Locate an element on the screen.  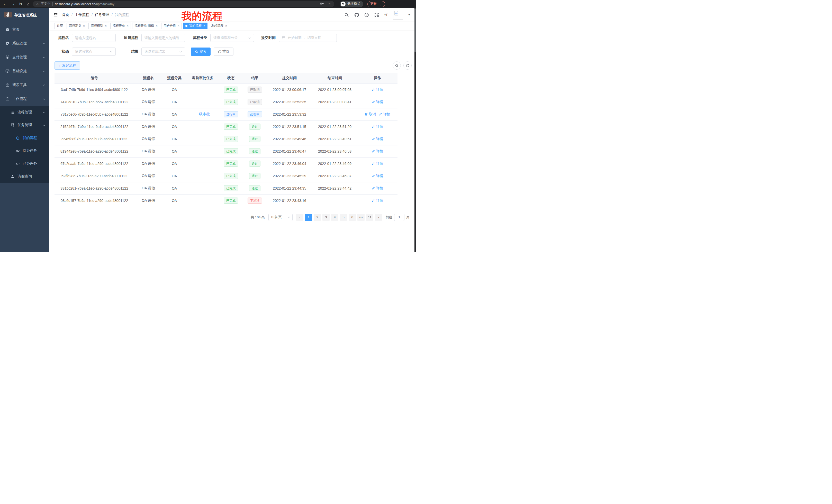
page-scrollbar is located at coordinates (415, 130).